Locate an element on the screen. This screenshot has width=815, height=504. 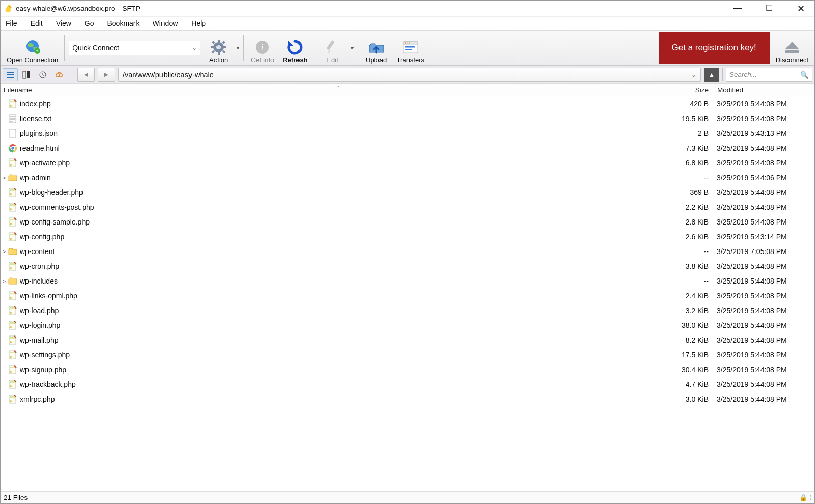
search-input: Search... 🔍 is located at coordinates (769, 75).